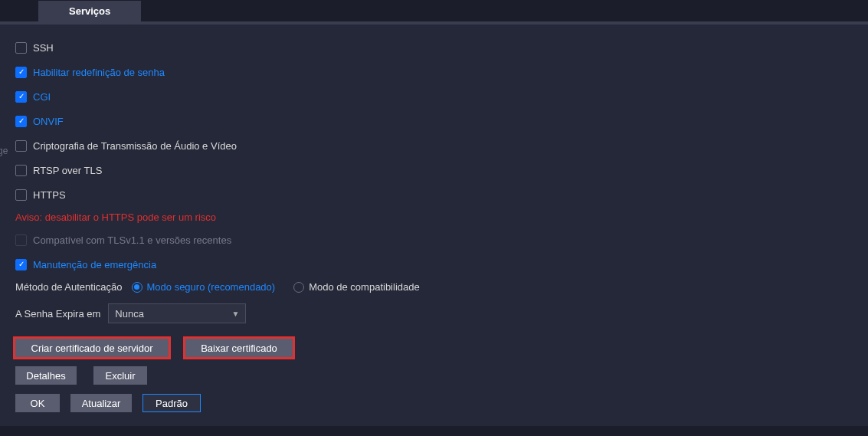 The image size is (868, 436). Describe the element at coordinates (21, 241) in the screenshot. I see `checkbox-tls-compat` at that location.